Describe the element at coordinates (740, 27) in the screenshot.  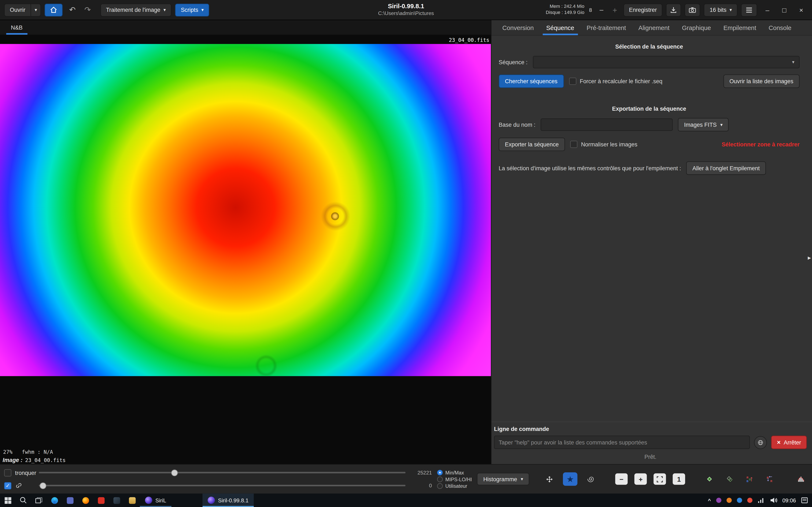
I see `tab-stacking: Empilement` at that location.